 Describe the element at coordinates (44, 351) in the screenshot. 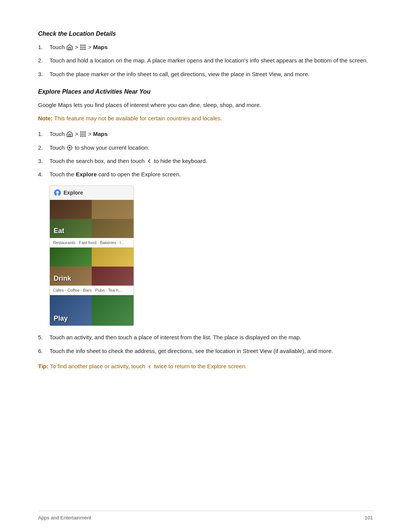

I see `s2-step-num-6: 6.` at that location.